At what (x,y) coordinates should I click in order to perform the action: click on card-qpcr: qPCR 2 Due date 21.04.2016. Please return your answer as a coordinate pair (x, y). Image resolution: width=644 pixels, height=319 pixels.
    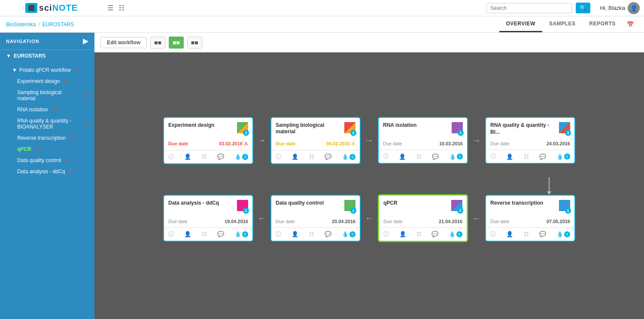
    Looking at the image, I should click on (423, 218).